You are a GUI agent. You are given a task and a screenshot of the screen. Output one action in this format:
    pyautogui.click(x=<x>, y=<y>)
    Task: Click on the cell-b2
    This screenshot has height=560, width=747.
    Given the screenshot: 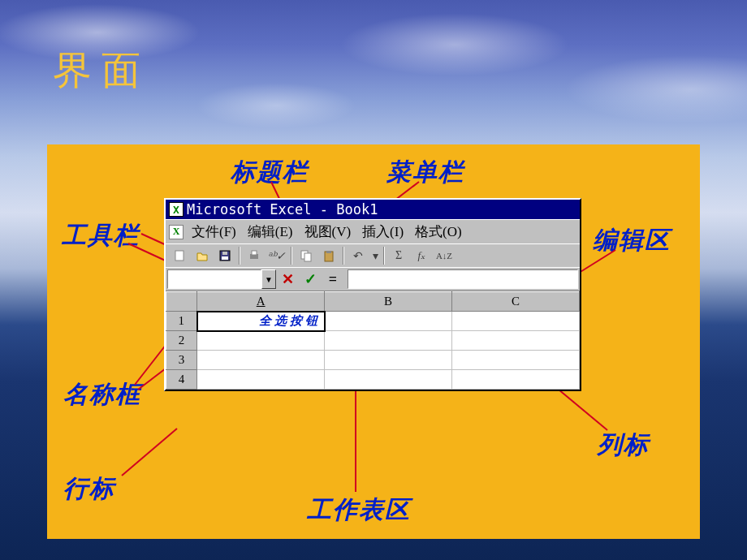 What is the action you would take?
    pyautogui.click(x=388, y=341)
    